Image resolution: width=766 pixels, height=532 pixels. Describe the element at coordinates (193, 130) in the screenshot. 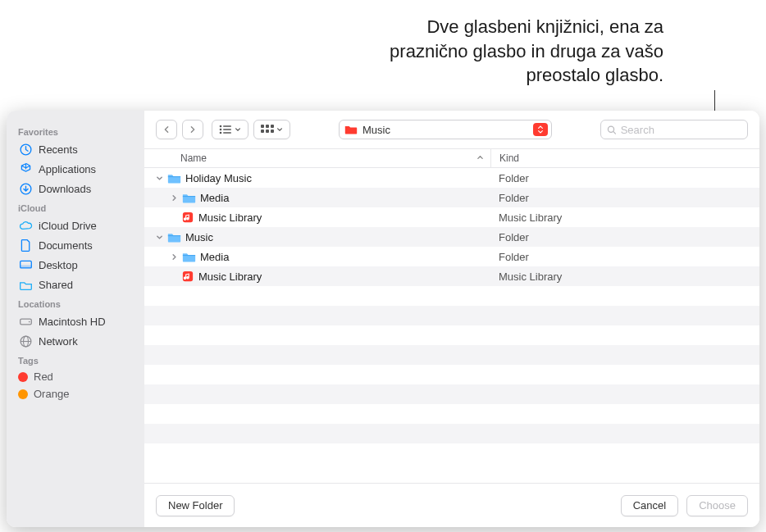

I see `chevron-right-icon` at that location.